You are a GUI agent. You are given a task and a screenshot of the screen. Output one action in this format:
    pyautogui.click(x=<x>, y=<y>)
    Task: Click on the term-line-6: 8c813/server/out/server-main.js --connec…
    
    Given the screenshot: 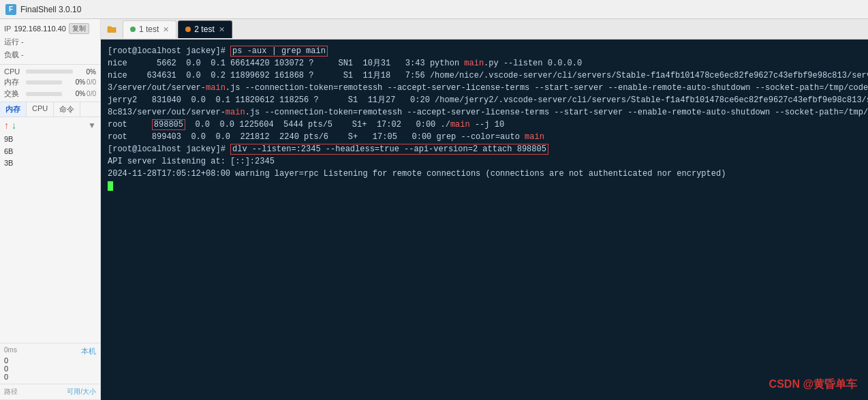 What is the action you would take?
    pyautogui.click(x=484, y=112)
    